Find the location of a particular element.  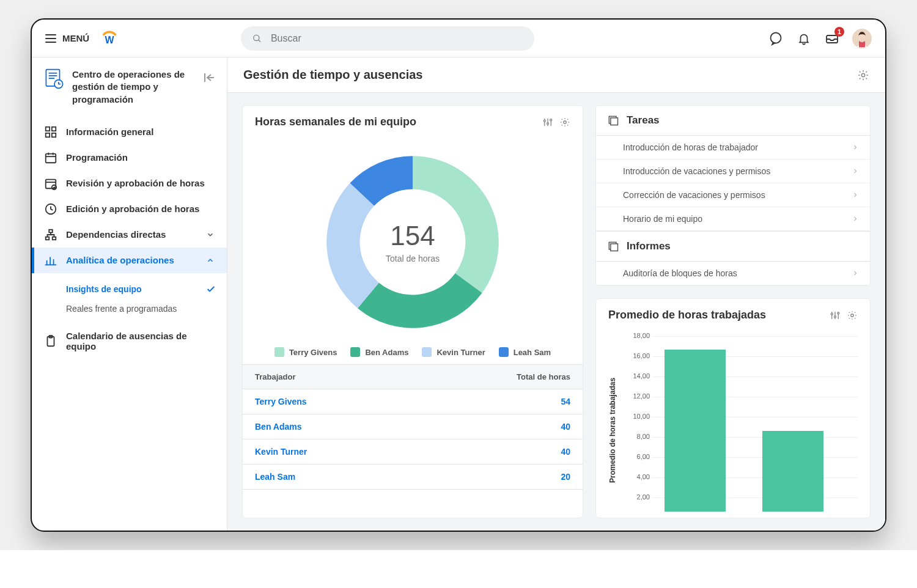

table-col-hours: Total de horas is located at coordinates (543, 377).